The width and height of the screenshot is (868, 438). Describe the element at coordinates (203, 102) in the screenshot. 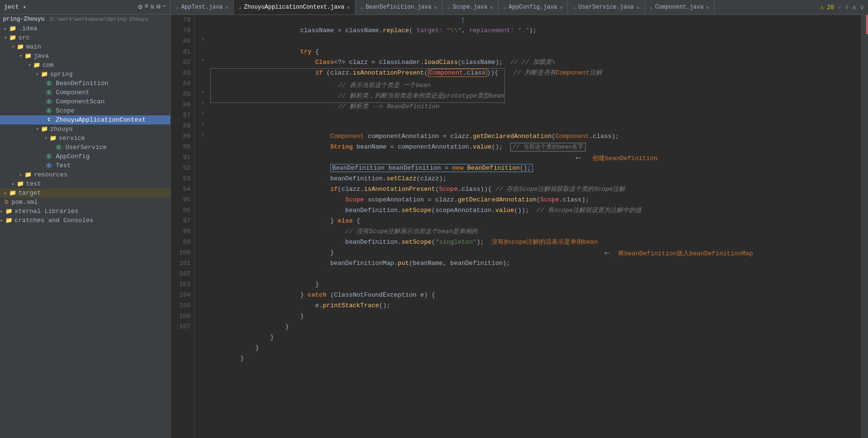

I see `gutter-marker-87: ◇` at that location.